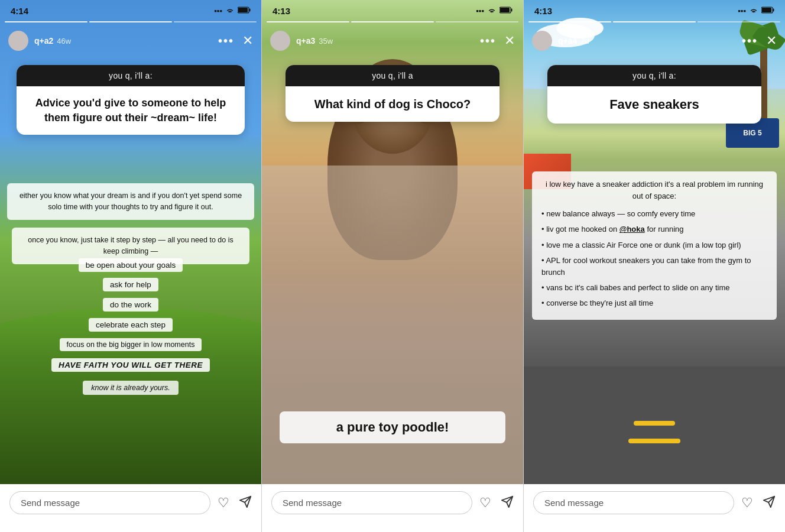 This screenshot has height=532, width=785. What do you see at coordinates (131, 365) in the screenshot?
I see `bullet-5: HAVE FAITH YOU WILL GET THERE` at bounding box center [131, 365].